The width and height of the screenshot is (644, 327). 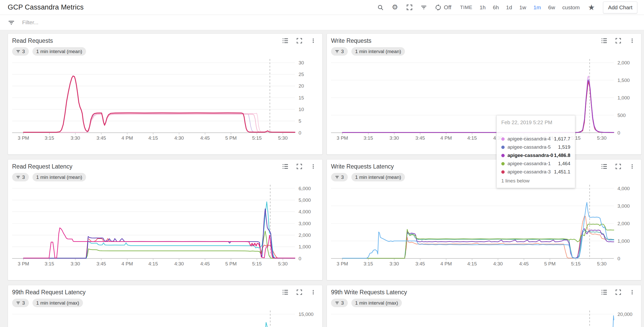 I want to click on filter-badge-icon, so click(x=337, y=177).